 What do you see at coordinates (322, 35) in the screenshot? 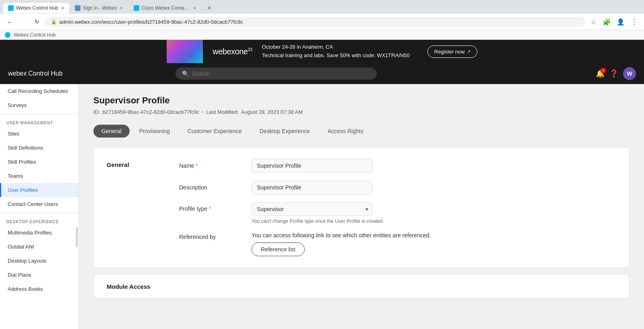
I see `app-header-bar: Webex Control Hub` at bounding box center [322, 35].